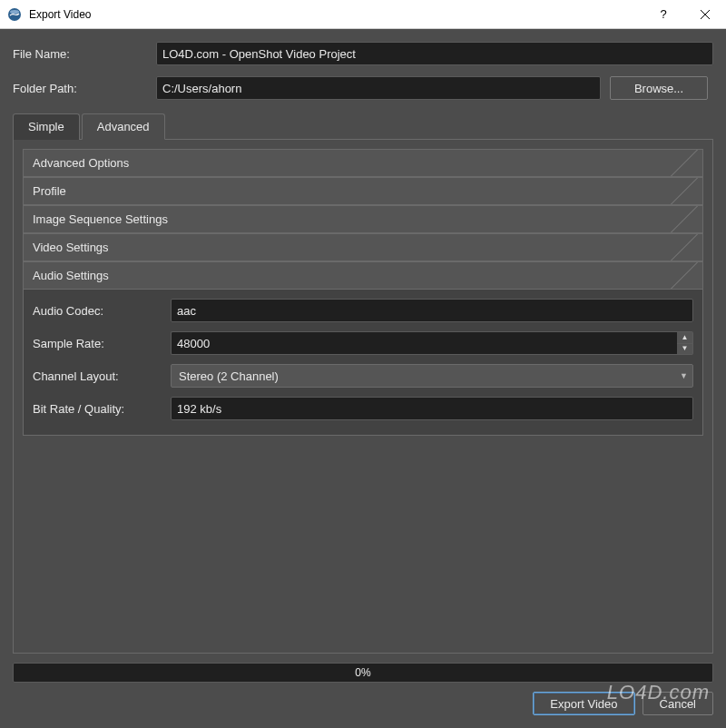  I want to click on sample-rate-row: Sample Rate: ▲ ▼, so click(363, 343).